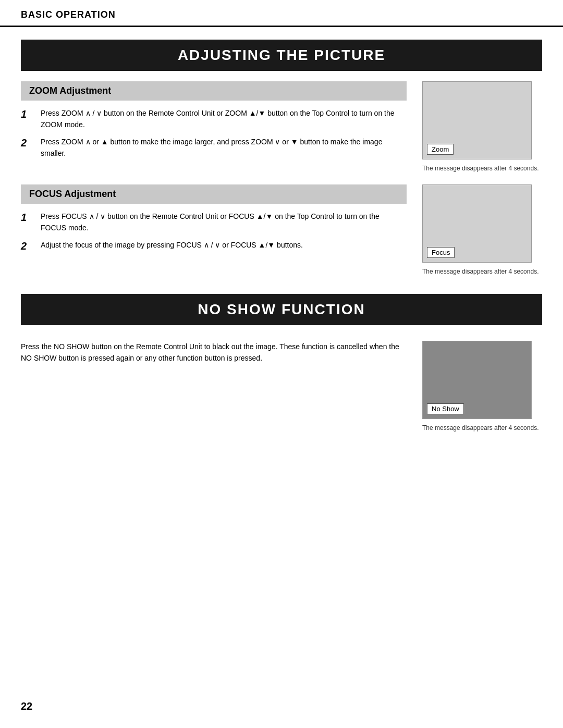  What do you see at coordinates (282, 382) in the screenshot?
I see `noshow-section: Press the NO SHOW button on the Remote C…` at bounding box center [282, 382].